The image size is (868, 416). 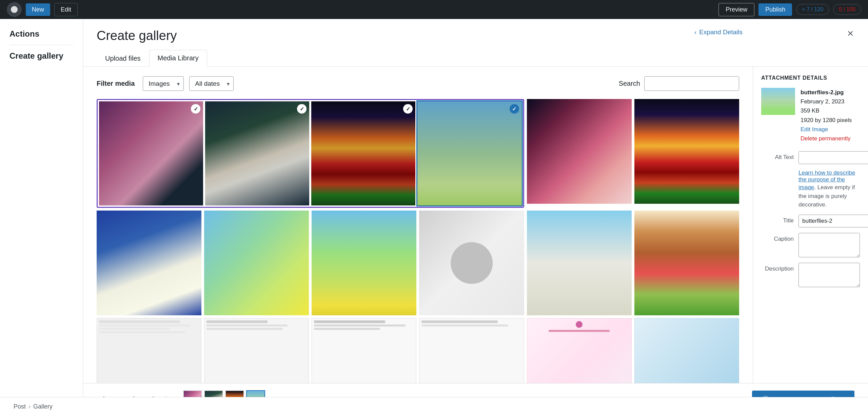 What do you see at coordinates (629, 83) in the screenshot?
I see `search-label: Search` at bounding box center [629, 83].